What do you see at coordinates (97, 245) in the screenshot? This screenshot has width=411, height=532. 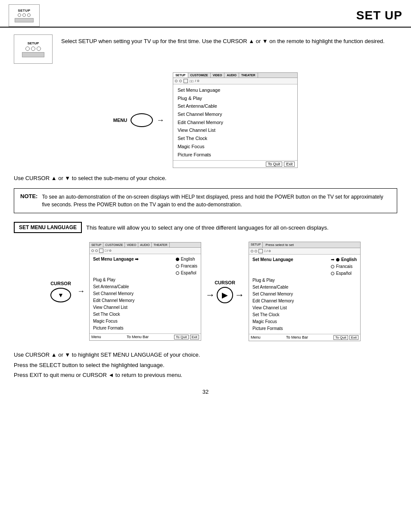 I see `left-tab-setup: SETUP` at bounding box center [97, 245].